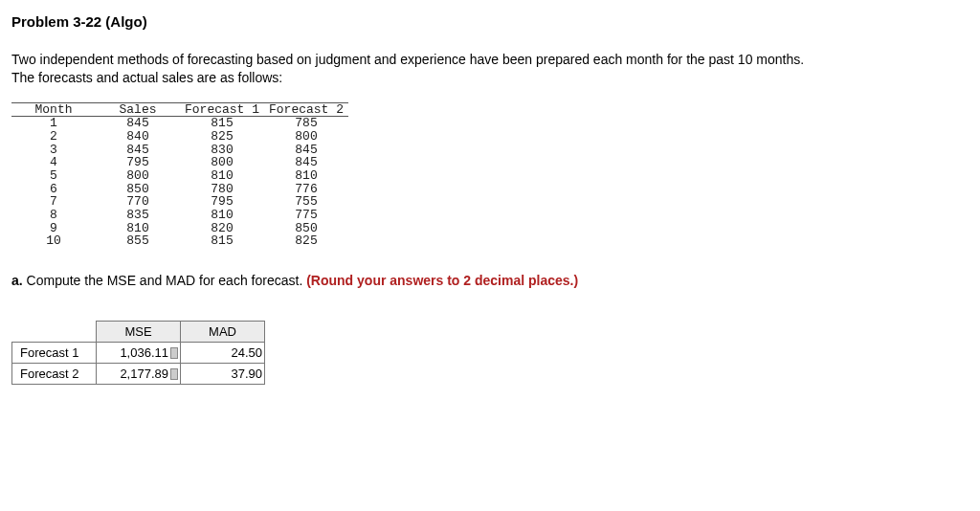  I want to click on question-hint: (Round your answers to 2 decimal places.…, so click(442, 280).